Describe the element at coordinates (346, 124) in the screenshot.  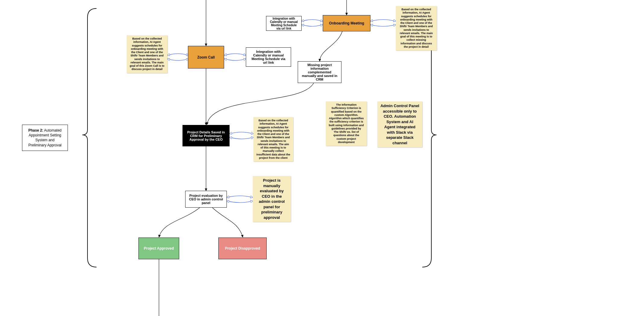
I see `note-text: The Information Sufficiency Criterion is…` at that location.